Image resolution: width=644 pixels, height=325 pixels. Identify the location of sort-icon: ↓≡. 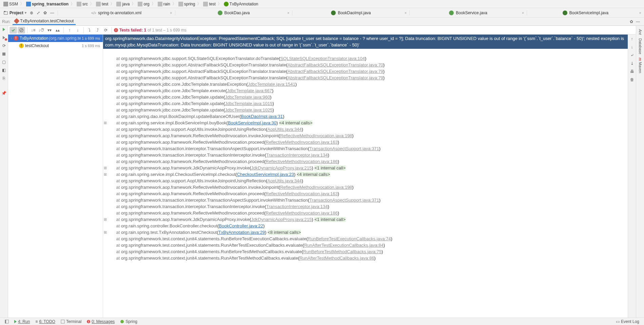
(33, 30).